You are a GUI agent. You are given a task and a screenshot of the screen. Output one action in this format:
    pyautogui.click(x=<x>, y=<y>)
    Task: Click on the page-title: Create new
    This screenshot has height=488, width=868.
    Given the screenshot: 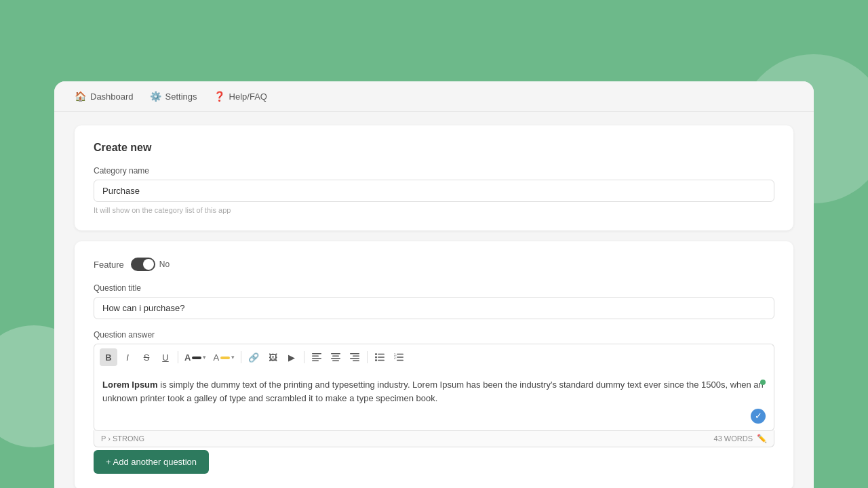 What is the action you would take?
    pyautogui.click(x=434, y=148)
    